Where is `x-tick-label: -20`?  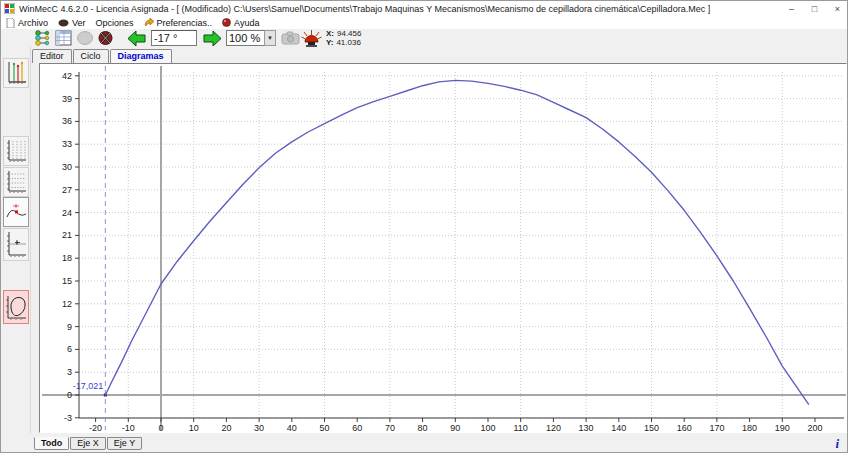
x-tick-label: -20 is located at coordinates (96, 428).